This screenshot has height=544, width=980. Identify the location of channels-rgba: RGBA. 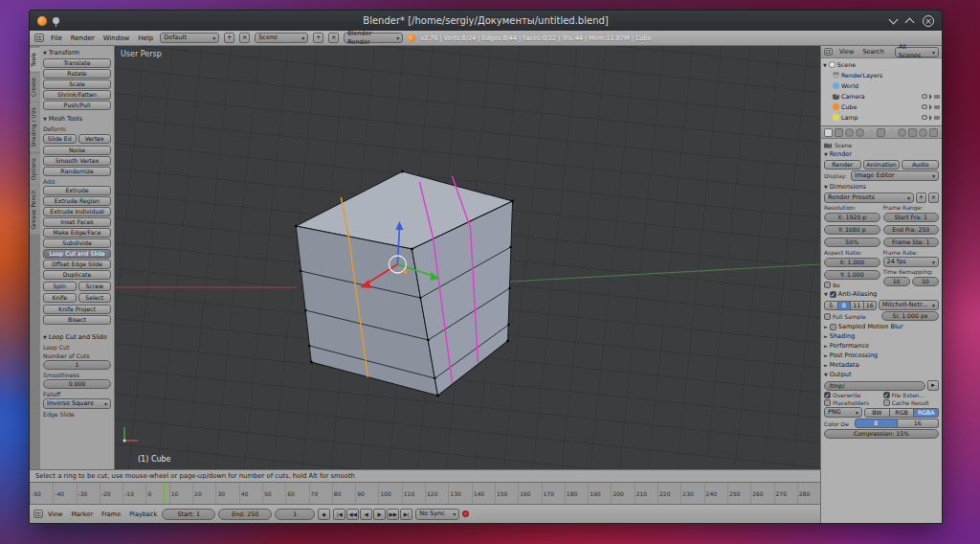
(926, 413).